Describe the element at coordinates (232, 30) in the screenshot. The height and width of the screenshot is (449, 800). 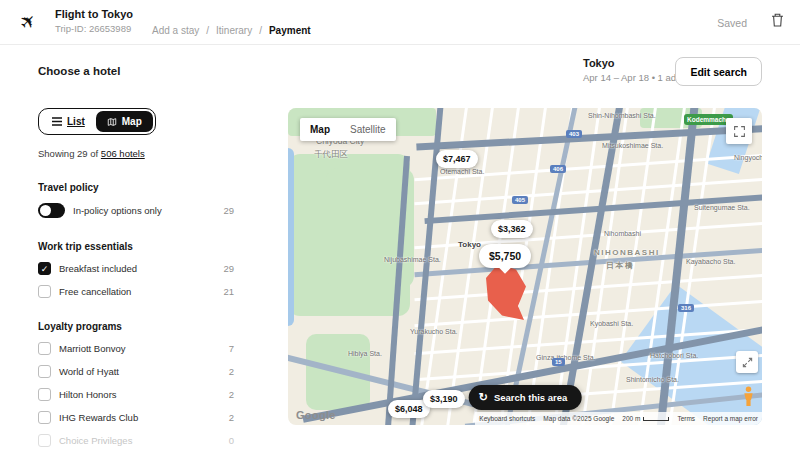
I see `breadcrumb: Add a stay / Itinerary / Payment` at that location.